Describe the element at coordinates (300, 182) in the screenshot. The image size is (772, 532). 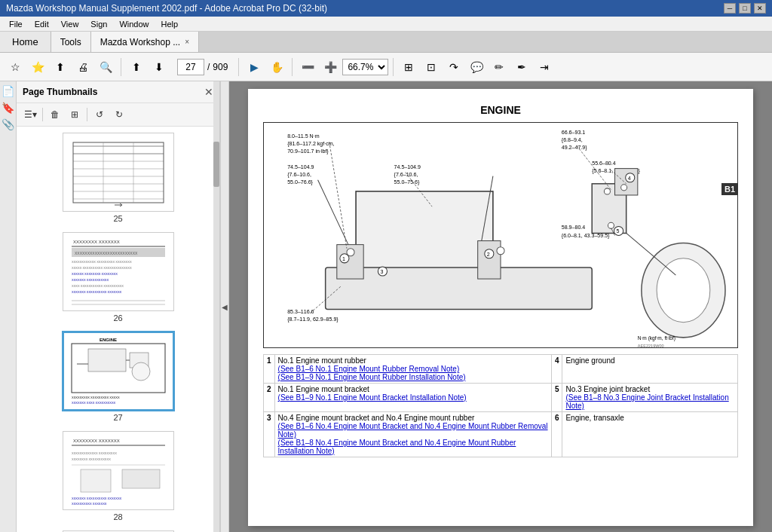
I see `svg-text: 55.0–76.6}` at that location.